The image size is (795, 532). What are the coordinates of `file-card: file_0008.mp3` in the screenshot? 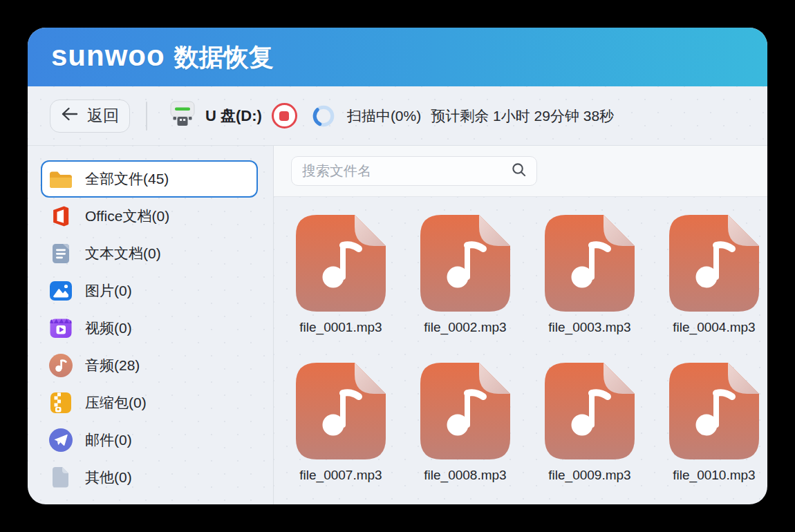 It's located at (465, 424).